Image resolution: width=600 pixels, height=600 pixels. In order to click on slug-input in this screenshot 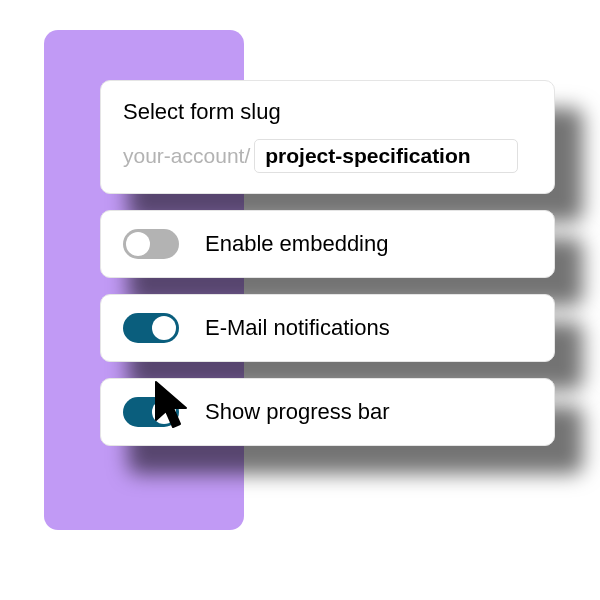, I will do `click(386, 156)`.